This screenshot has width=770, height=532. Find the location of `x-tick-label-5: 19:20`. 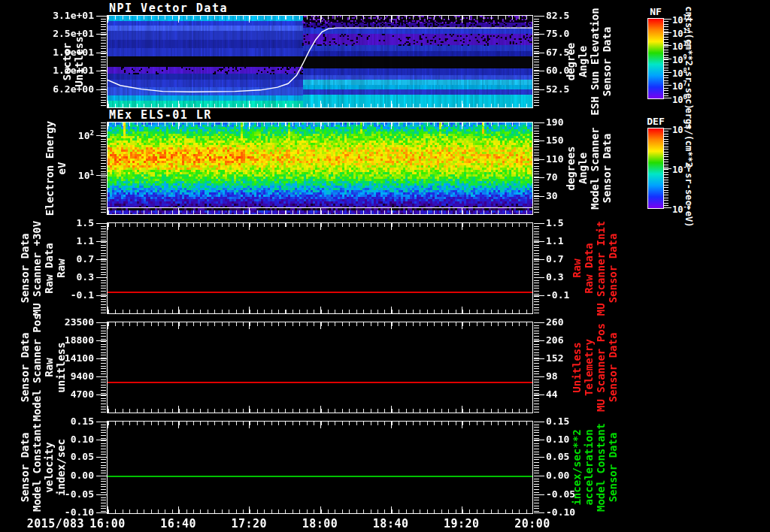

x-tick-label-5: 19:20 is located at coordinates (462, 524).